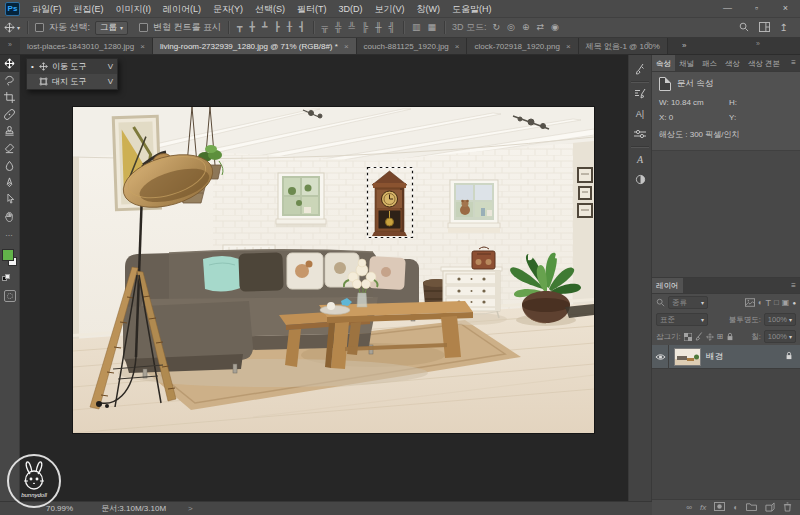 The image size is (800, 515). What do you see at coordinates (10, 80) in the screenshot?
I see `tool-lasso` at bounding box center [10, 80].